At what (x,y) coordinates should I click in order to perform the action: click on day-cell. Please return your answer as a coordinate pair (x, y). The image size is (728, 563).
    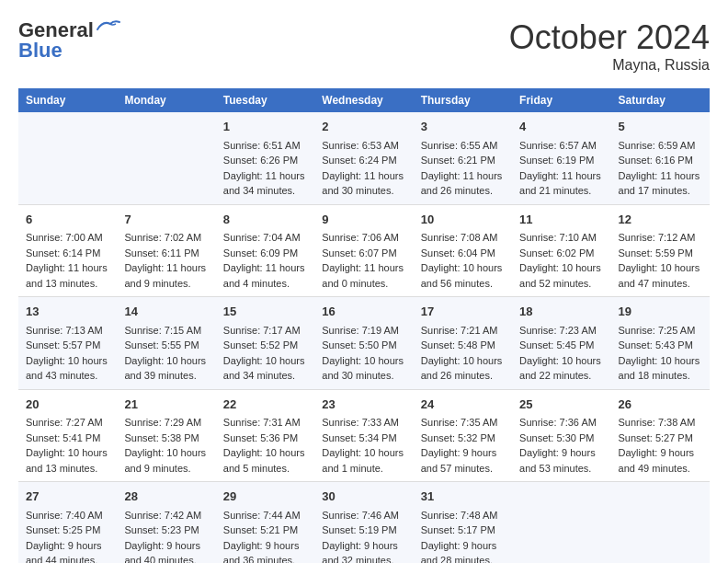
    Looking at the image, I should click on (68, 158).